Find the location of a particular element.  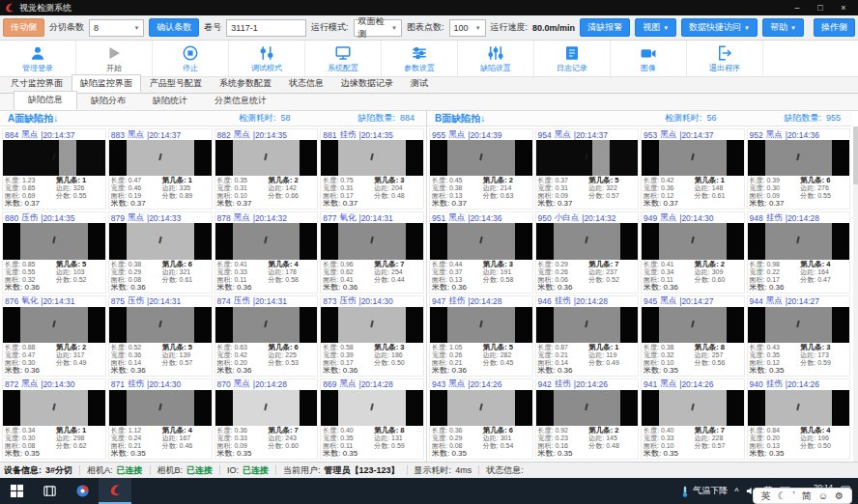

maximize-button: □ is located at coordinates (820, 8).